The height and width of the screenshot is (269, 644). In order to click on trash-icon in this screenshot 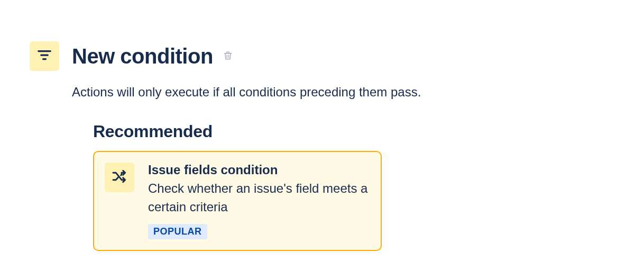, I will do `click(228, 56)`.